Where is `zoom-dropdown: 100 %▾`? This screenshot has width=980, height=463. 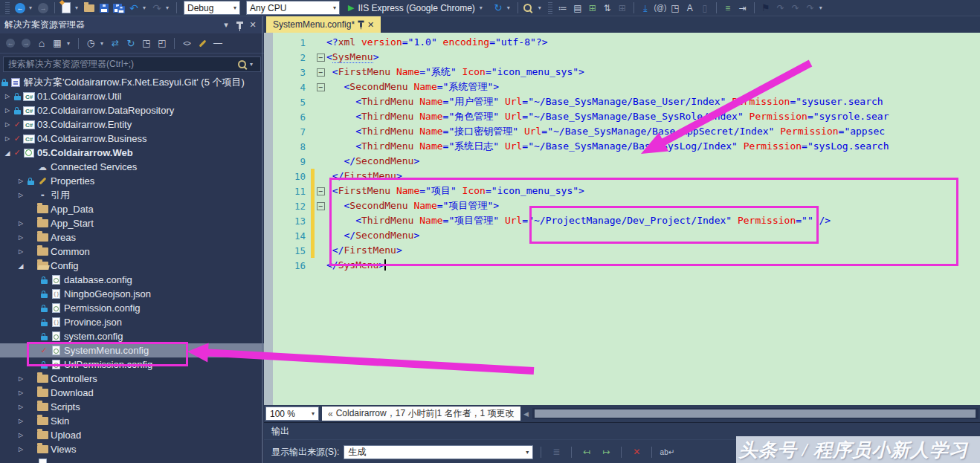
zoom-dropdown: 100 %▾ is located at coordinates (292, 413).